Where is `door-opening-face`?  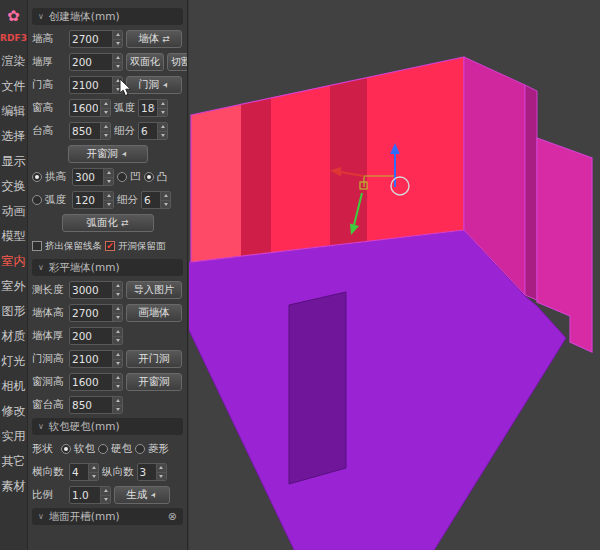
door-opening-face is located at coordinates (318, 388).